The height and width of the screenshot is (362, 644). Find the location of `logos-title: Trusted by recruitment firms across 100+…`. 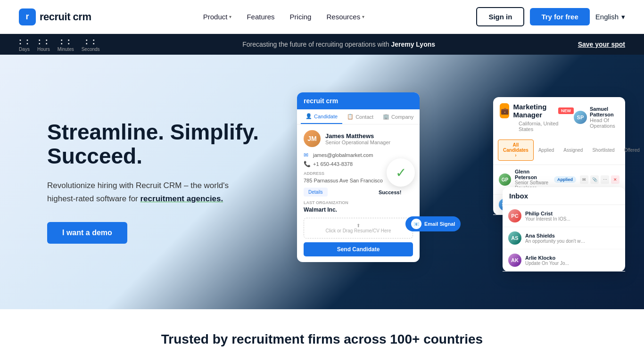

logos-title: Trusted by recruitment firms across 100+… is located at coordinates (322, 339).